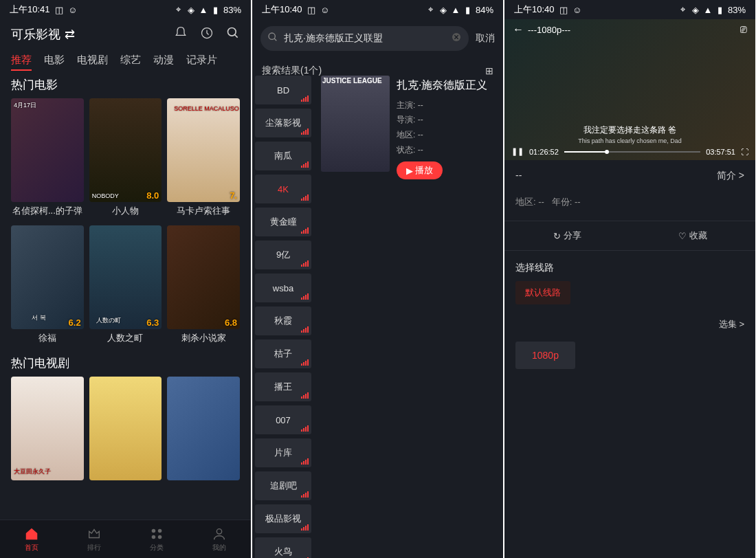 This screenshot has height=558, width=756. What do you see at coordinates (630, 236) in the screenshot?
I see `action-bar: ↻分享 ♡收藏` at bounding box center [630, 236].